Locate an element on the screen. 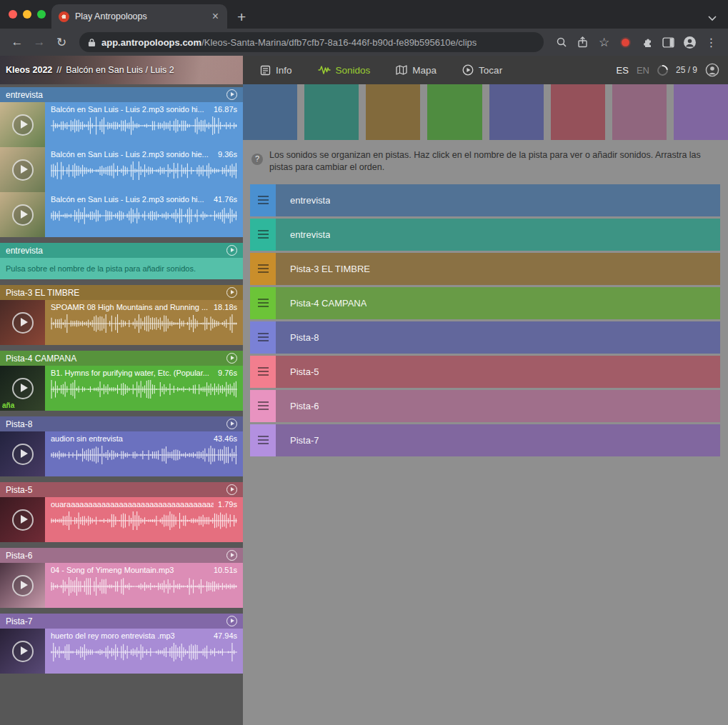 The height and width of the screenshot is (725, 728). address-bar: app.antropoloops.com/Kleos-Santa-Marina/… is located at coordinates (311, 42).